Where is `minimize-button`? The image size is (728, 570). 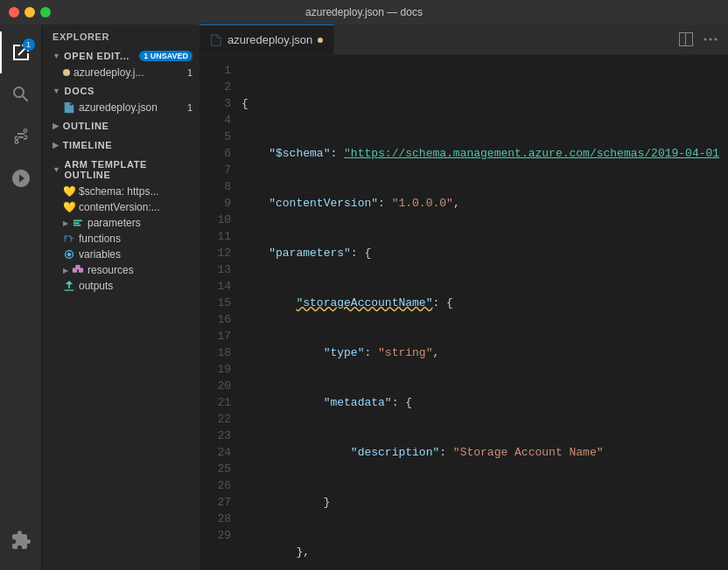
minimize-button is located at coordinates (30, 12).